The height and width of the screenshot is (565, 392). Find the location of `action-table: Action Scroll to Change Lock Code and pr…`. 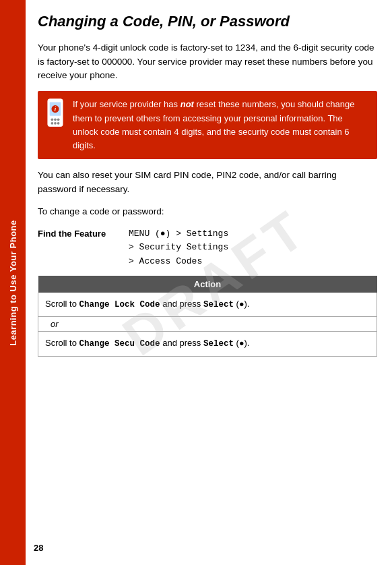

action-table: Action Scroll to Change Lock Code and pr… is located at coordinates (207, 316).